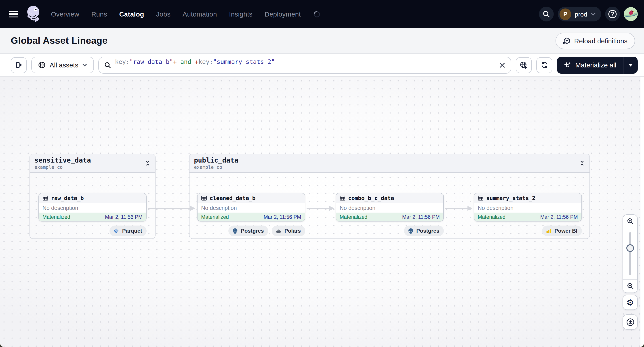 The width and height of the screenshot is (644, 347). I want to click on tag-label: Postgres, so click(428, 231).